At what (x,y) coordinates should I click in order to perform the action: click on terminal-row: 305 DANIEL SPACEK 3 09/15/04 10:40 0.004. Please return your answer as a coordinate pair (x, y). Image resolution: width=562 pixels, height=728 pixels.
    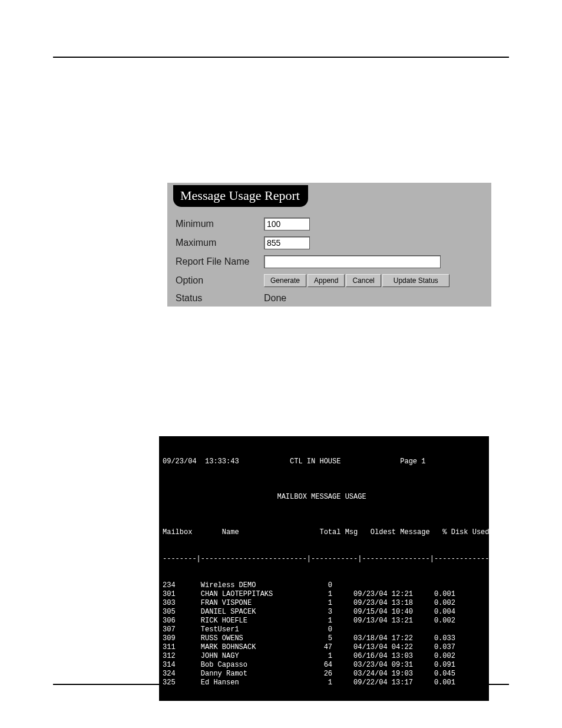
    Looking at the image, I should click on (323, 612).